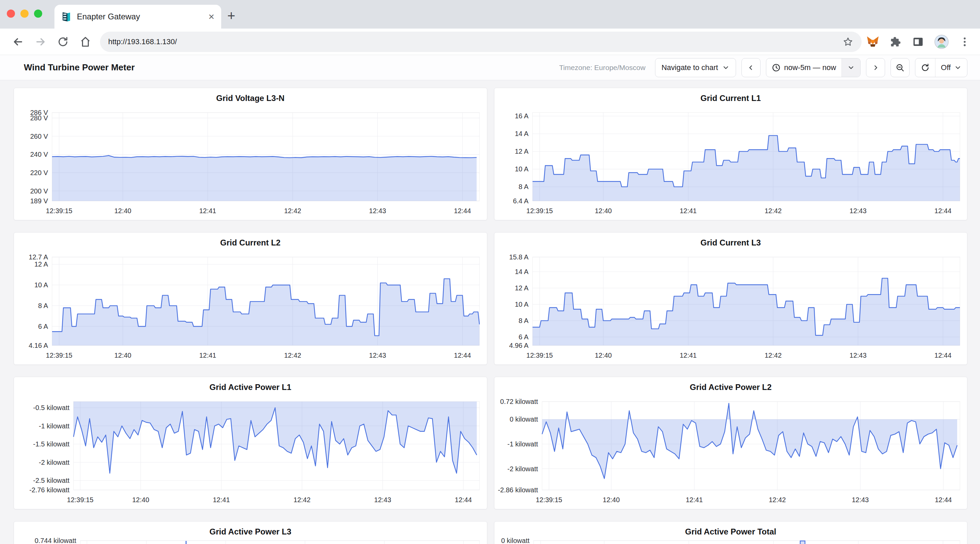 The height and width of the screenshot is (544, 980). What do you see at coordinates (250, 299) in the screenshot?
I see `chart-plot-area: 12:39:1512:4012:4112:4212:4312:4412.7 A1…` at bounding box center [250, 299].